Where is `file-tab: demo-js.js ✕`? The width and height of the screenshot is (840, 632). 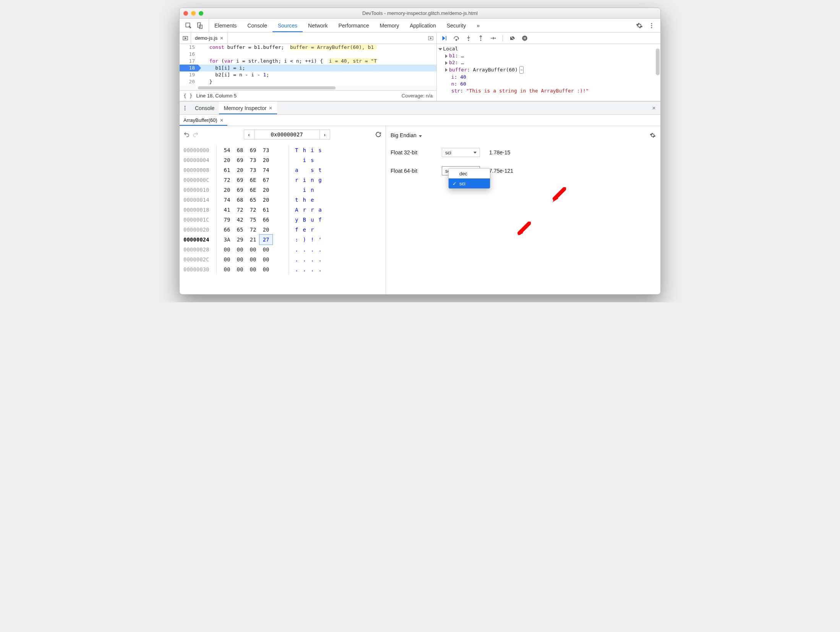 file-tab: demo-js.js ✕ is located at coordinates (209, 38).